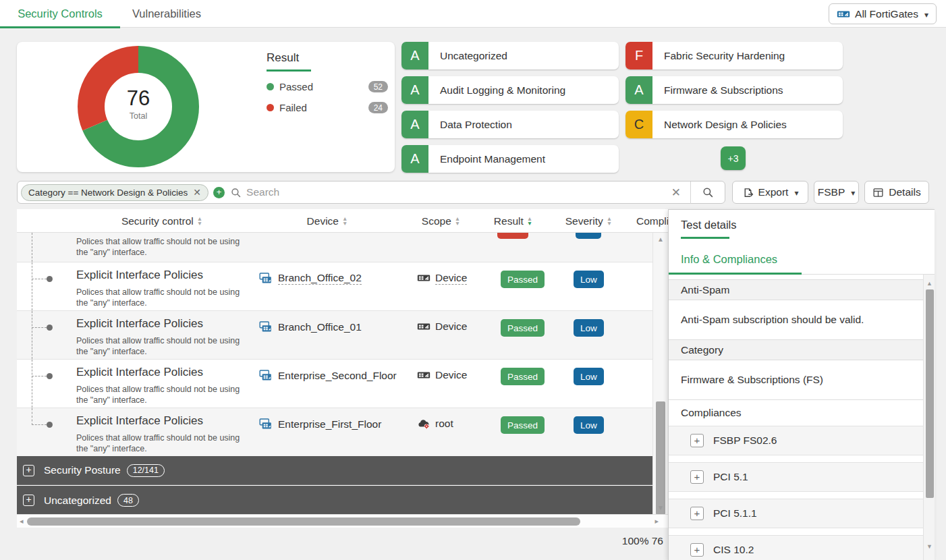  Describe the element at coordinates (639, 55) in the screenshot. I see `grade-badge: F` at that location.